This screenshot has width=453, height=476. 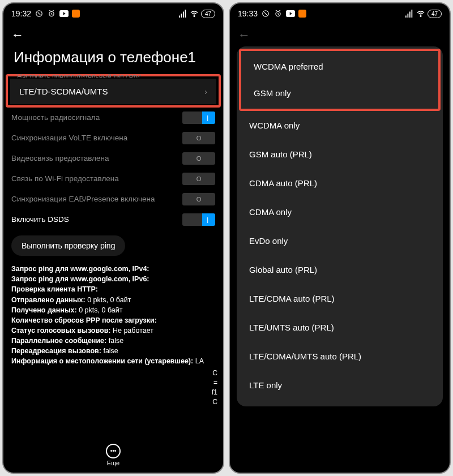 What do you see at coordinates (68, 246) in the screenshot?
I see `ping-button: Выполнить проверку ping` at bounding box center [68, 246].